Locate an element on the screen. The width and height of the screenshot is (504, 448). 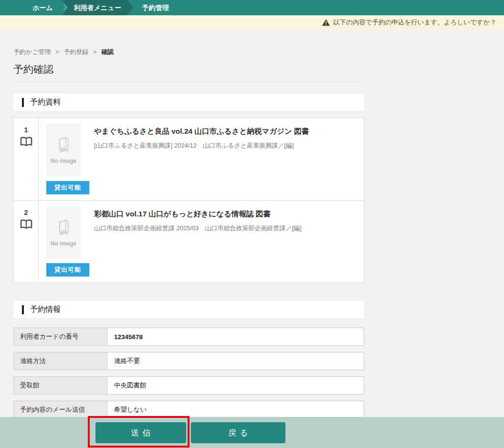
row-label: 受取館 is located at coordinates (61, 385).